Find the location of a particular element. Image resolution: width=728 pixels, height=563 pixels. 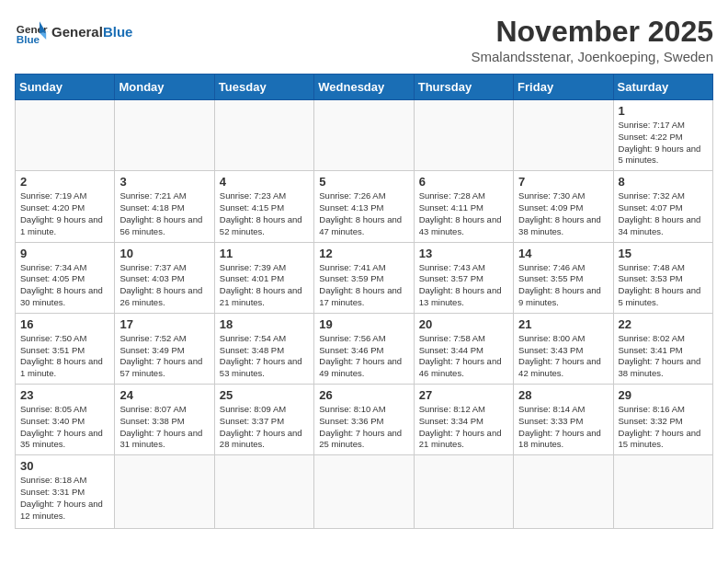

day-header-tuesday: Tuesday is located at coordinates (264, 87).